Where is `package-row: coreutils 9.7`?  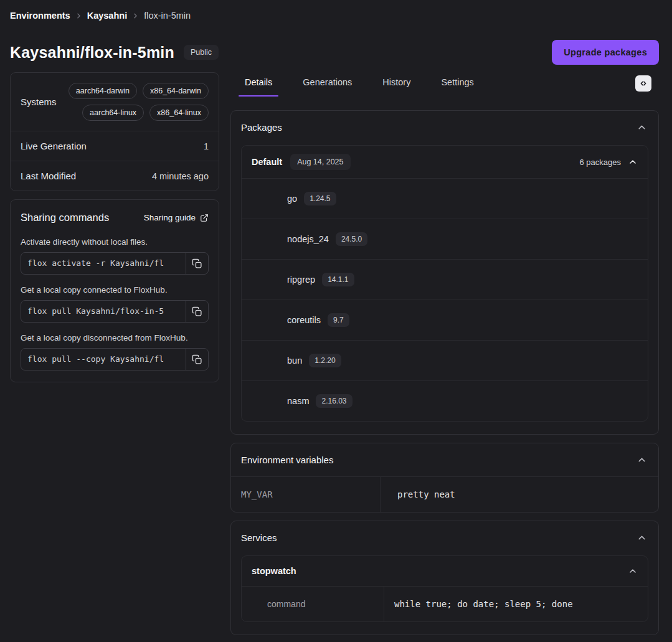 package-row: coreutils 9.7 is located at coordinates (445, 320).